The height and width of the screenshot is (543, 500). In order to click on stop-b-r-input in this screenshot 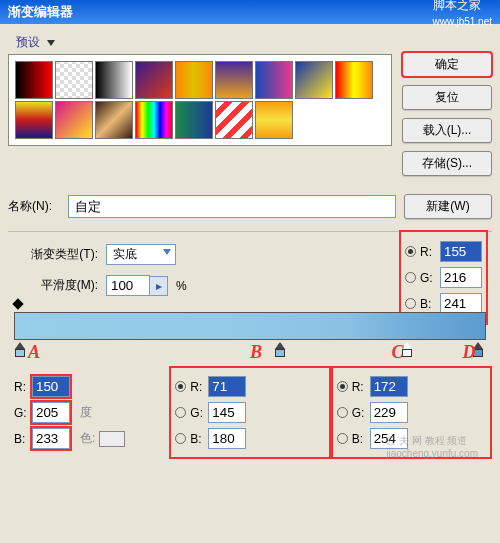, I will do `click(227, 386)`.